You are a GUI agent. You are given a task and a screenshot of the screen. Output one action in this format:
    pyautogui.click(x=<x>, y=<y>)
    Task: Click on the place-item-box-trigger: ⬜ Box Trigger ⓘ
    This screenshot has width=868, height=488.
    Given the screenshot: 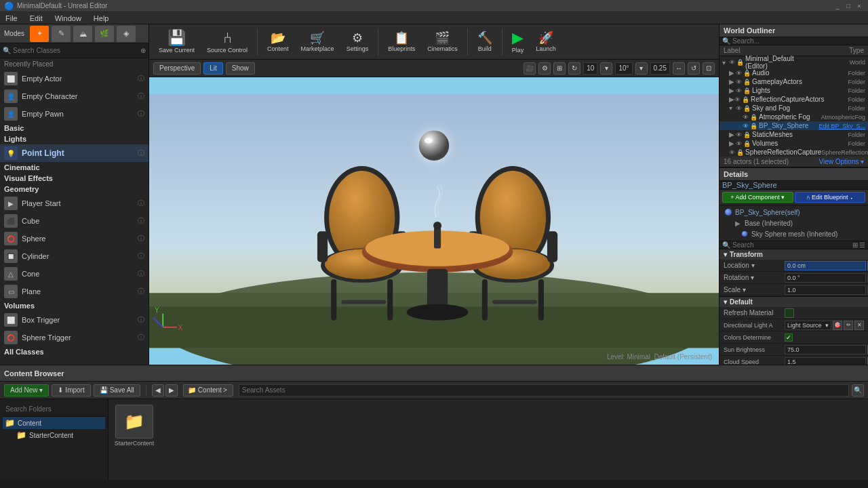 What is the action you would take?
    pyautogui.click(x=75, y=320)
    